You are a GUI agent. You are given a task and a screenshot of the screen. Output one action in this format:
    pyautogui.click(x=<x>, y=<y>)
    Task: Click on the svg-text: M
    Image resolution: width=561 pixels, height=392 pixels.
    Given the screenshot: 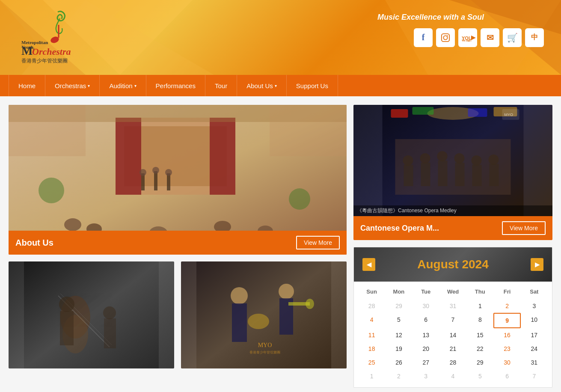 What is the action you would take?
    pyautogui.click(x=27, y=50)
    